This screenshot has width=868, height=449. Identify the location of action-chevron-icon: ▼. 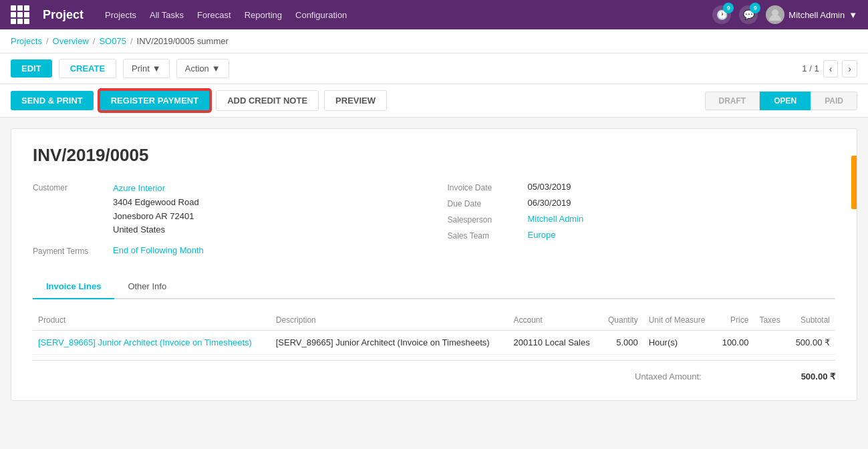
(216, 68).